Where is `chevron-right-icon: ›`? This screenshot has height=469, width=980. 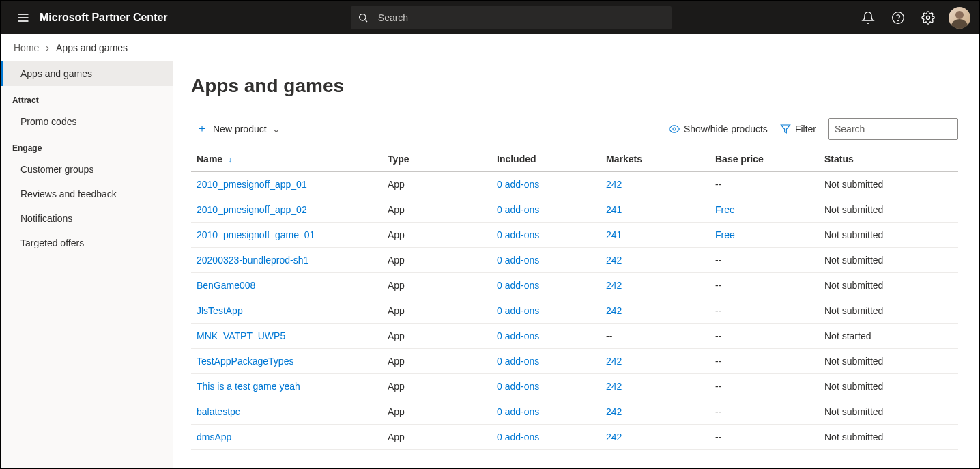
chevron-right-icon: › is located at coordinates (48, 48).